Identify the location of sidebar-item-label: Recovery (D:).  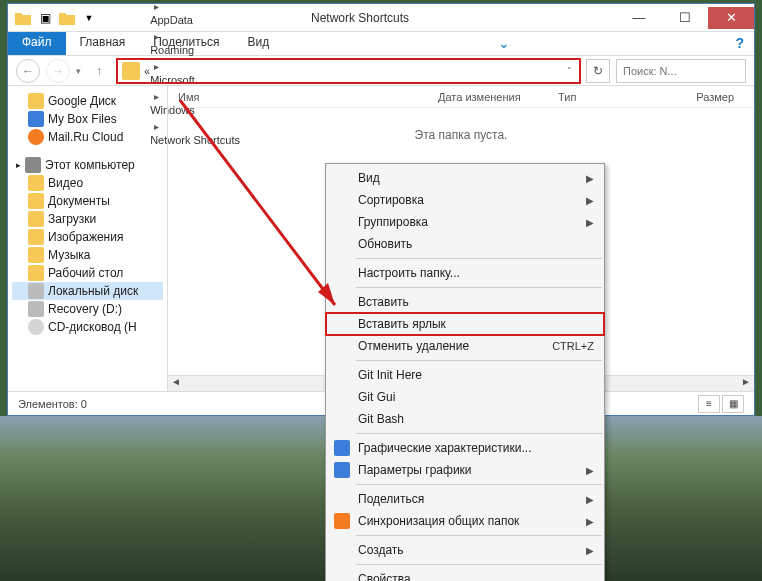
(85, 309).